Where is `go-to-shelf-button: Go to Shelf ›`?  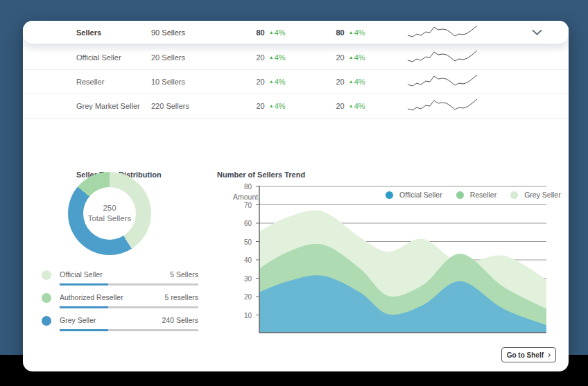
go-to-shelf-button: Go to Shelf › is located at coordinates (528, 355).